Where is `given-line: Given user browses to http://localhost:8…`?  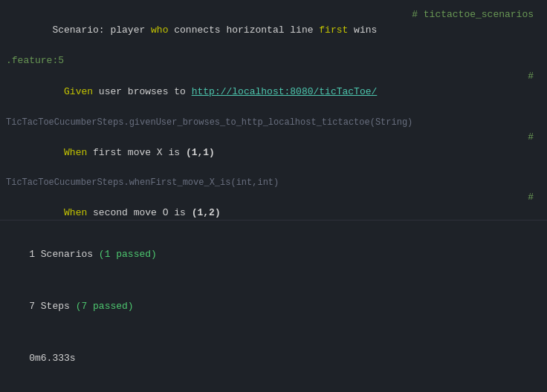 given-line: Given user browses to http://localhost:8… is located at coordinates (274, 92).